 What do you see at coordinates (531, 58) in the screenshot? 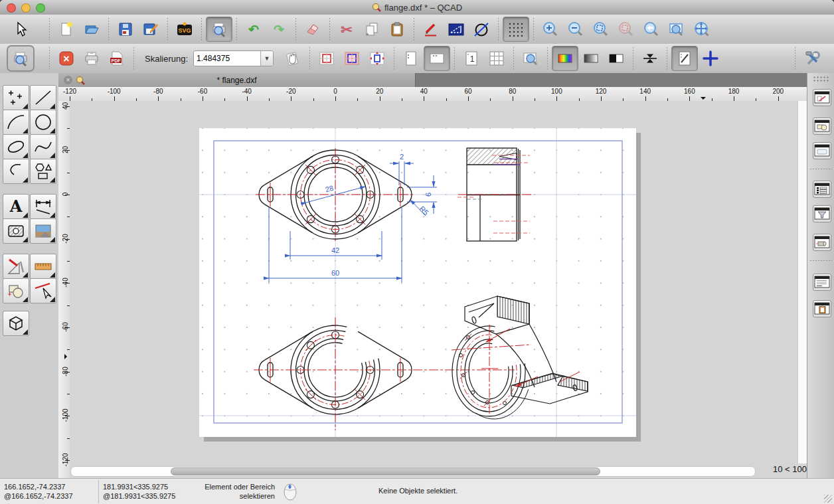
I see `zoom-to-page-button` at bounding box center [531, 58].